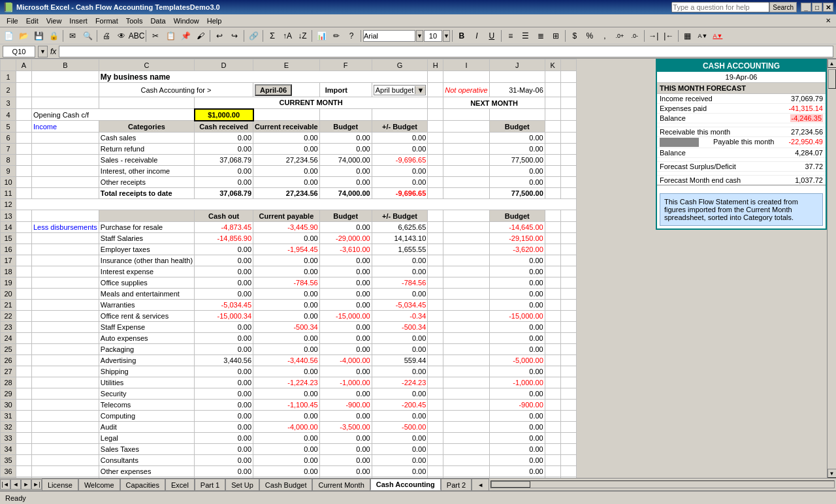 The width and height of the screenshot is (836, 504). I want to click on disb-nm-15: -1,000.00, so click(517, 383).